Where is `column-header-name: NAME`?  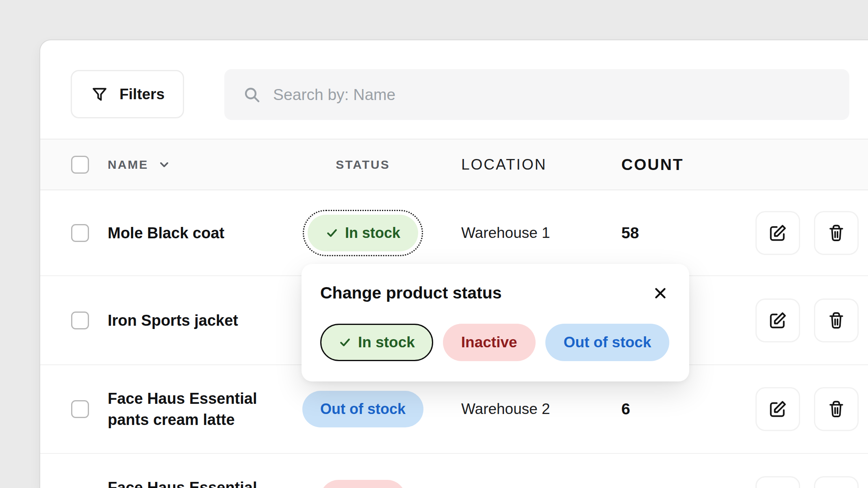 column-header-name: NAME is located at coordinates (189, 165).